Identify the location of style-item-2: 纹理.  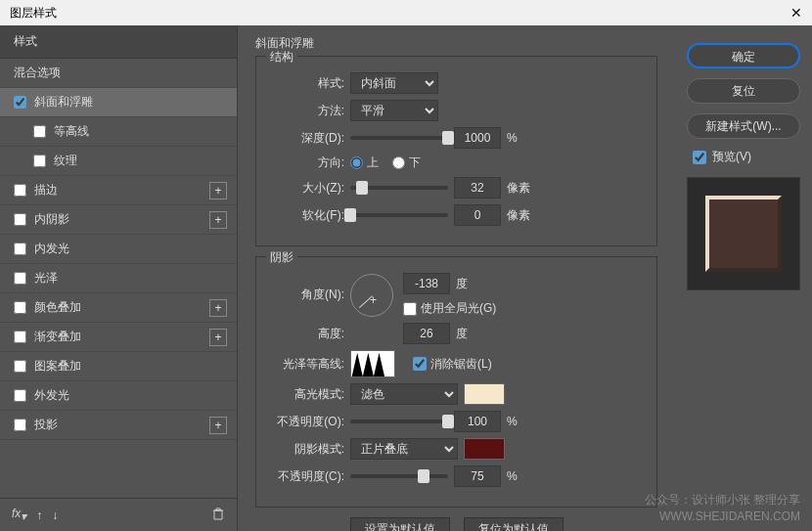
(118, 161).